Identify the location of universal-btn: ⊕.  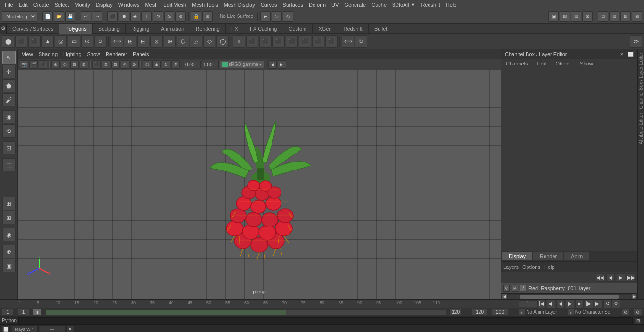
(181, 16).